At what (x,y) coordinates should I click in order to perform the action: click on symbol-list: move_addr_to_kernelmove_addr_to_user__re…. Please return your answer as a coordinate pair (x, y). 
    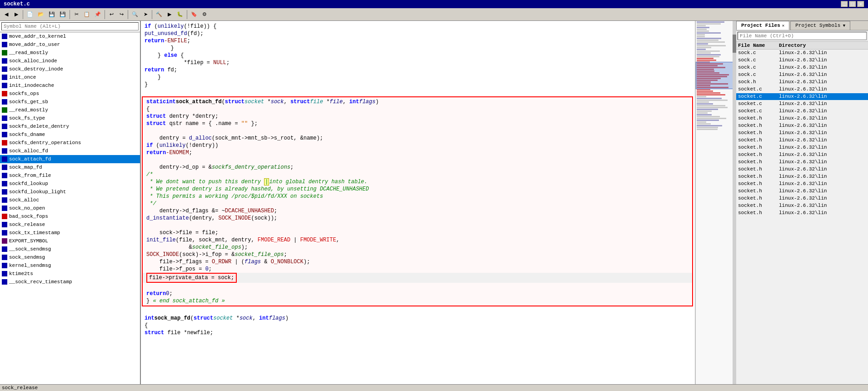
    Looking at the image, I should click on (70, 208).